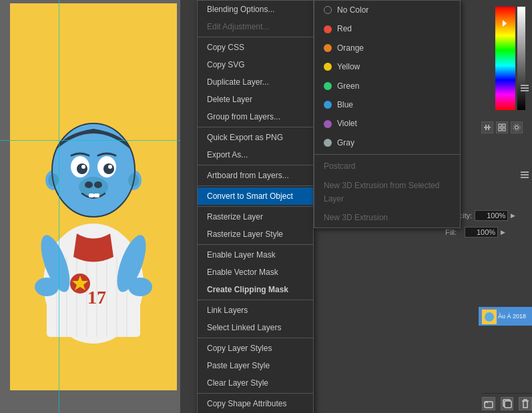  What do you see at coordinates (344, 29) in the screenshot?
I see `red-label: Red` at bounding box center [344, 29].